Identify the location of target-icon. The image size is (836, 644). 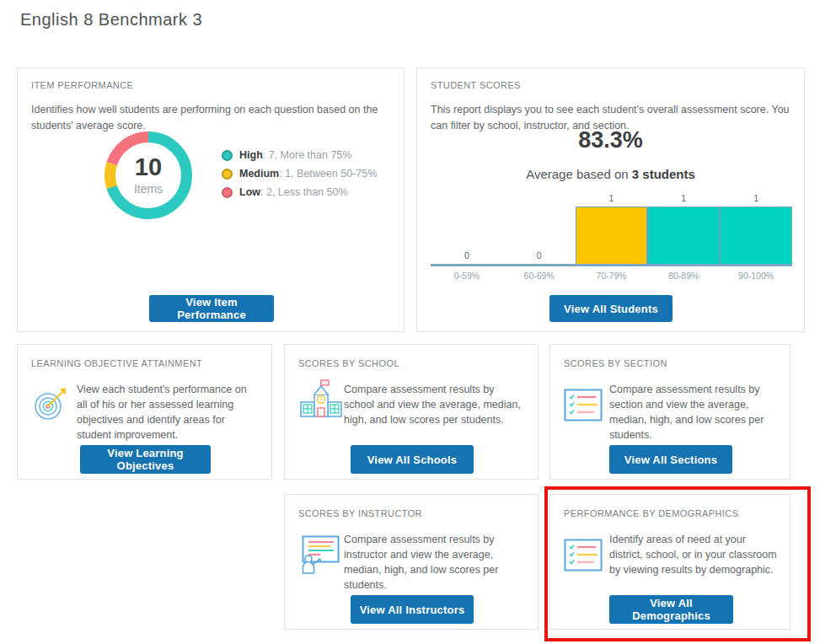
(51, 404).